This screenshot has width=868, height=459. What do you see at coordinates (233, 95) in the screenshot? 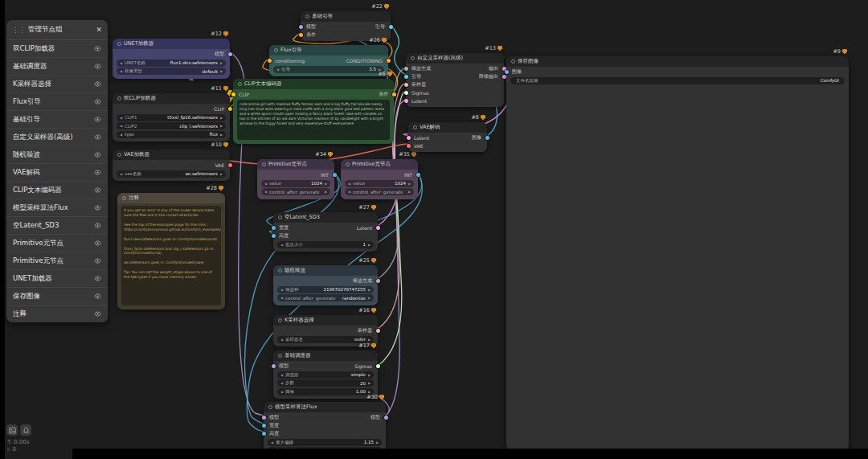
I see `input-slot-CLIP` at bounding box center [233, 95].